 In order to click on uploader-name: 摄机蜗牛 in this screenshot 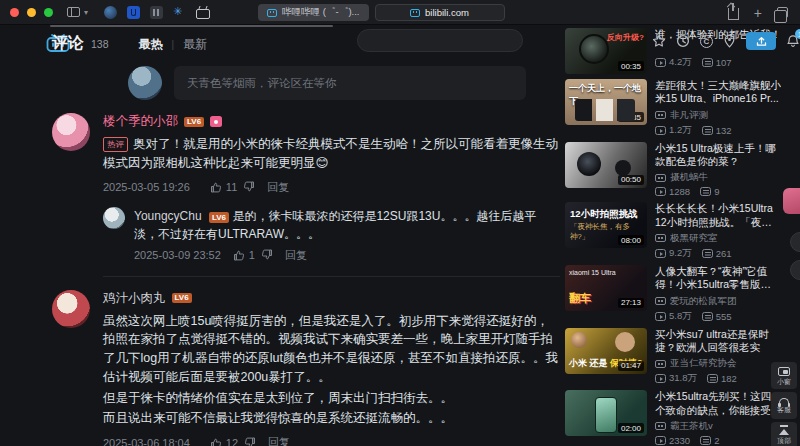, I will do `click(689, 178)`.